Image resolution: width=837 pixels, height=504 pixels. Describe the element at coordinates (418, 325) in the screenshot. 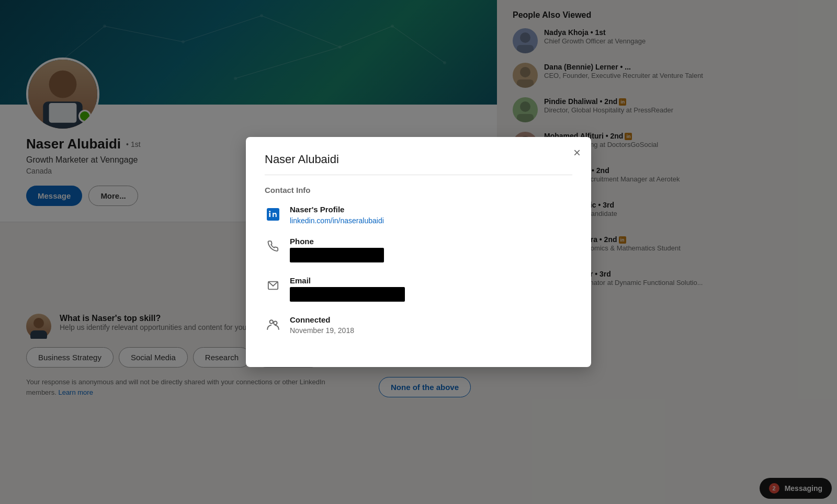

I see `connected-row: Connected November 19, 2018` at that location.